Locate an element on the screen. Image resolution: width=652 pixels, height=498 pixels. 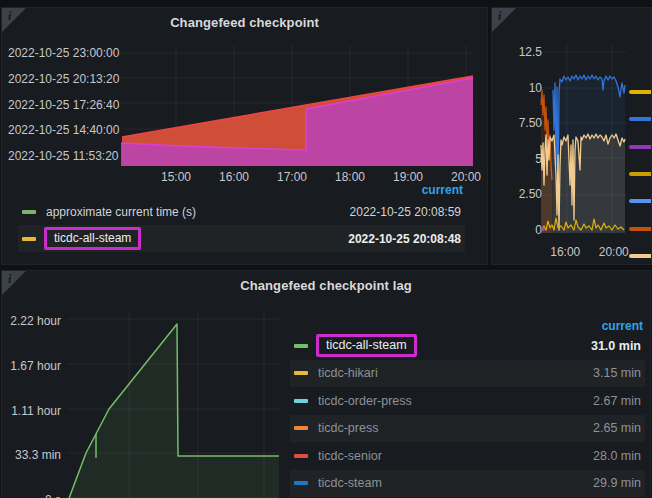
legend-current-value: 2022-10-25 20:08:48 is located at coordinates (404, 239).